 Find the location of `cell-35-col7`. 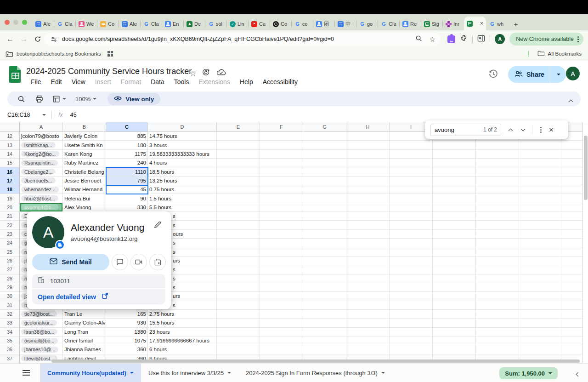

cell-35-col7 is located at coordinates (368, 341).